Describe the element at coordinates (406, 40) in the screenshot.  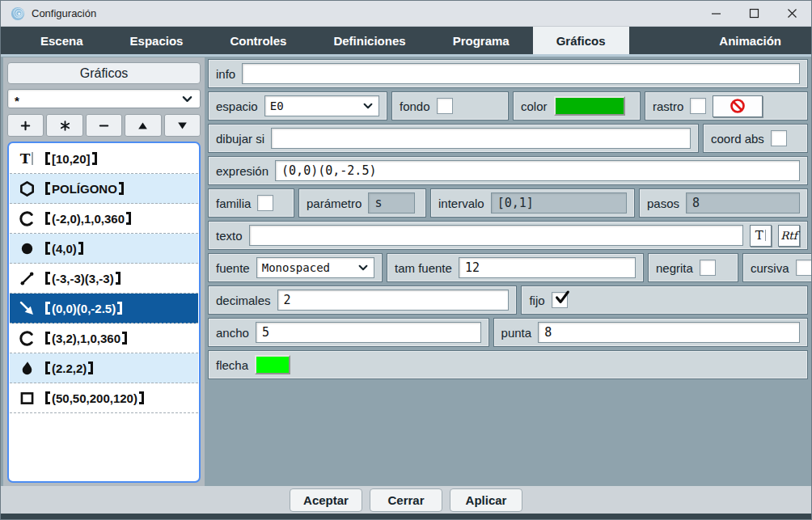
I see `tab-bar: EscenaEspaciosControlesDefinicionesProgr…` at that location.